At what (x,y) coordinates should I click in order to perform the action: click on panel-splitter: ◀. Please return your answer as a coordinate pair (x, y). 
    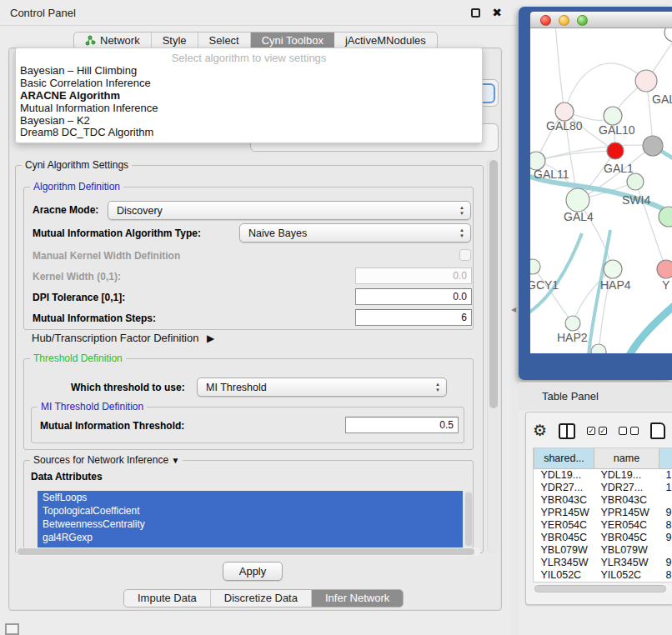
    Looking at the image, I should click on (514, 330).